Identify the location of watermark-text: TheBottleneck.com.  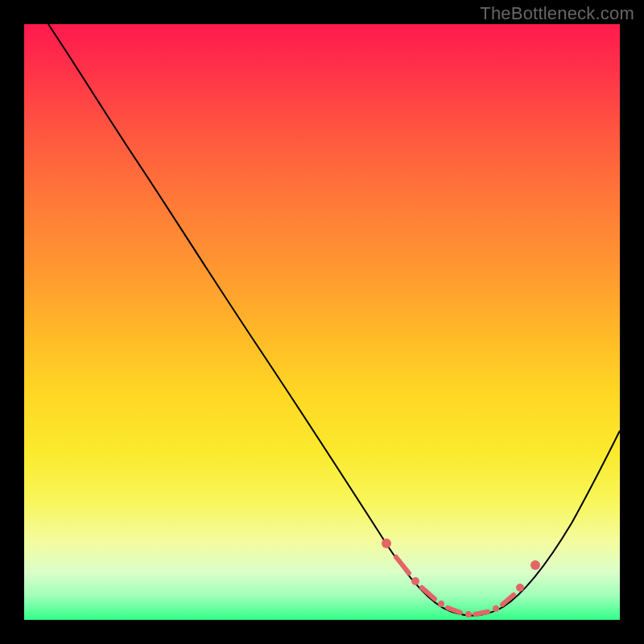
(557, 14).